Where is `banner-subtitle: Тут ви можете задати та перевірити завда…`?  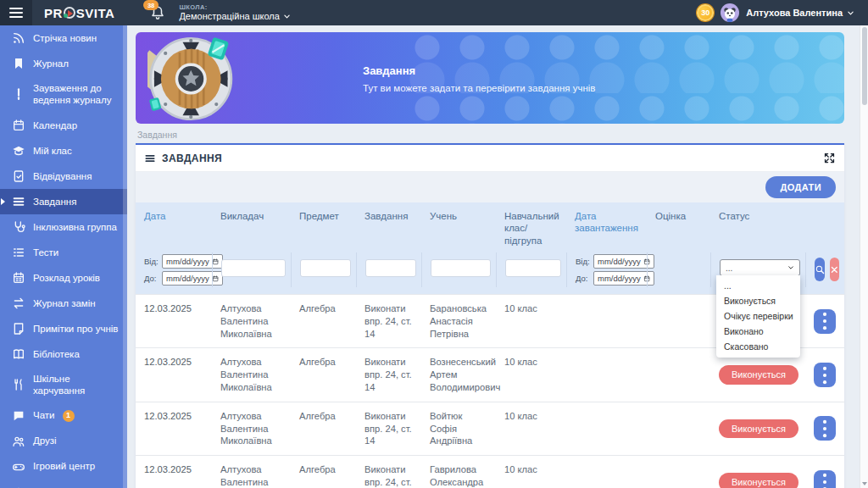 banner-subtitle: Тут ви можете задати та перевірити завда… is located at coordinates (479, 88).